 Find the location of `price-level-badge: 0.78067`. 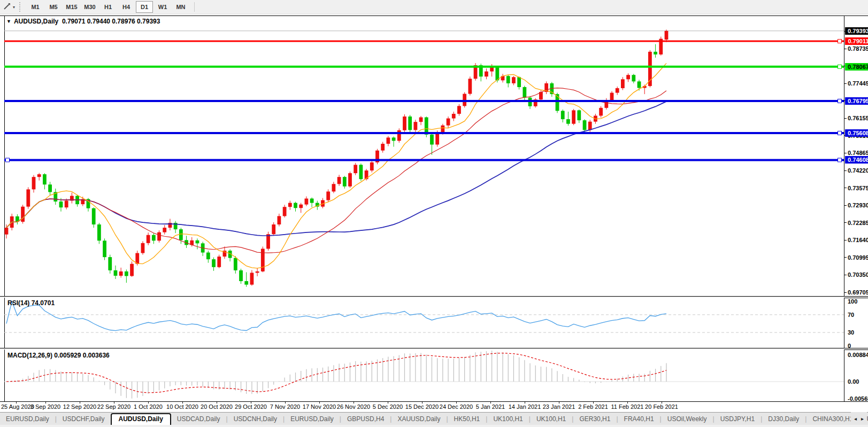

price-level-badge: 0.78067 is located at coordinates (857, 67).